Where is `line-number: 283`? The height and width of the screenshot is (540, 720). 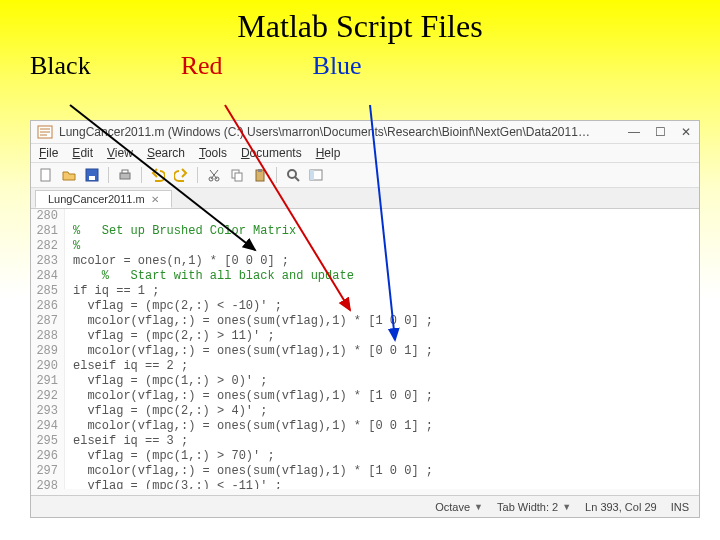 line-number: 283 is located at coordinates (48, 262).